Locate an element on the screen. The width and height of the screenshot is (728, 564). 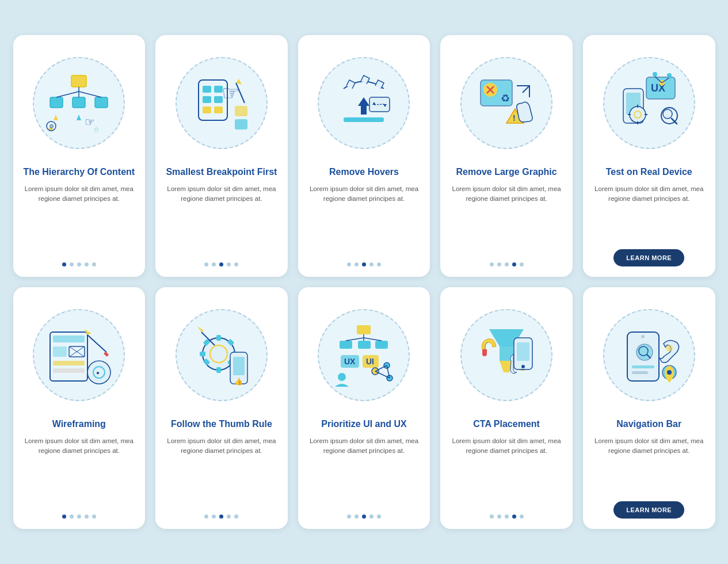
dots-thumb is located at coordinates (221, 517).